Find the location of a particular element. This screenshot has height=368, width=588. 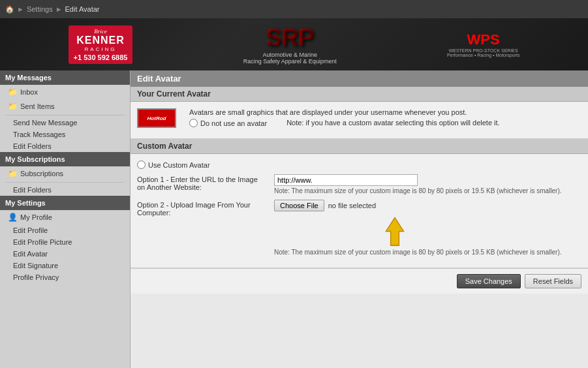

inbox-folder-icon: 📁 is located at coordinates (13, 92).